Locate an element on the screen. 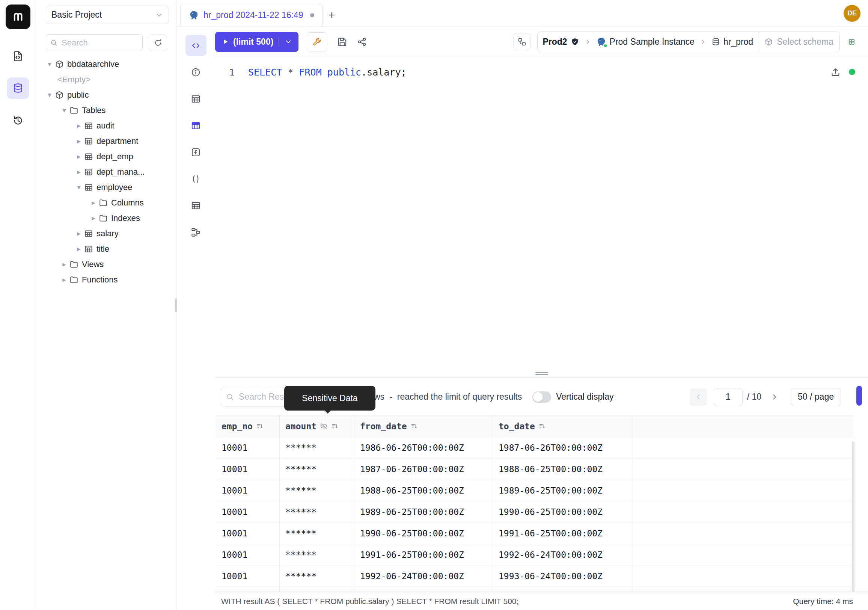 This screenshot has height=610, width=868. bytebase-logo is located at coordinates (18, 17).